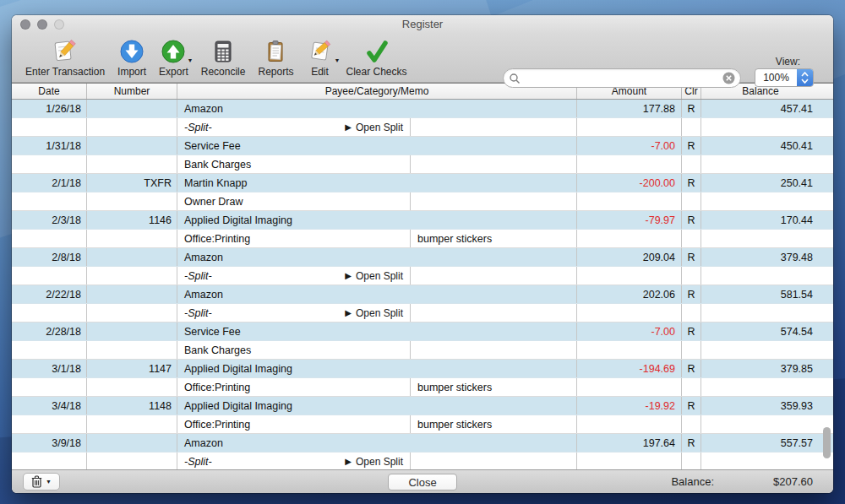 The image size is (845, 504). What do you see at coordinates (132, 368) in the screenshot?
I see `number-cell: 1147` at bounding box center [132, 368].